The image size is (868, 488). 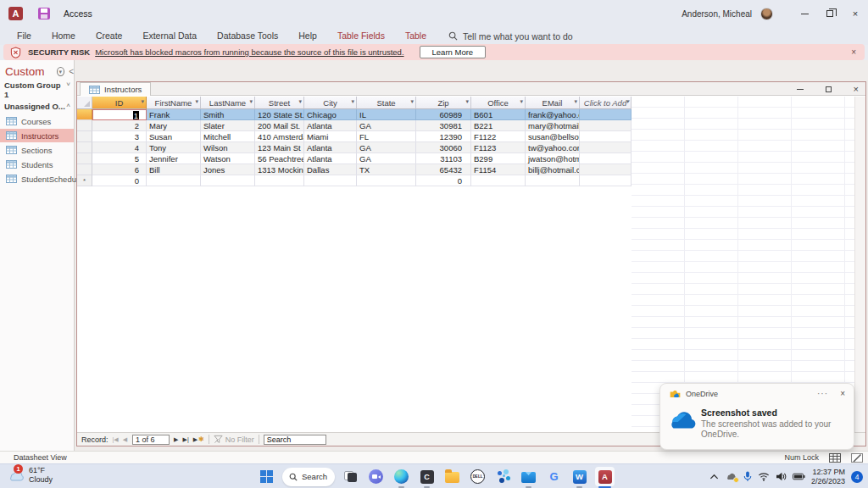 I want to click on tab-file: File, so click(x=24, y=36).